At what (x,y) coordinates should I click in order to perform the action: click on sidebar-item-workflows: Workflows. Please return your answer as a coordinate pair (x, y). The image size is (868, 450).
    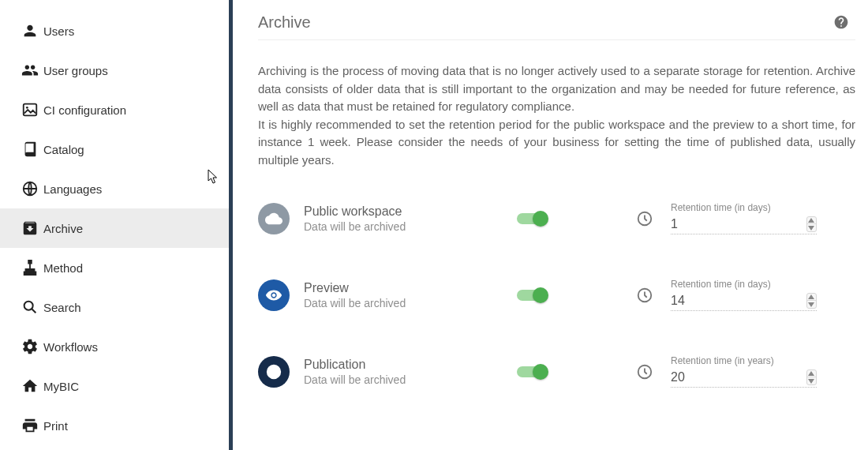
    Looking at the image, I should click on (114, 347).